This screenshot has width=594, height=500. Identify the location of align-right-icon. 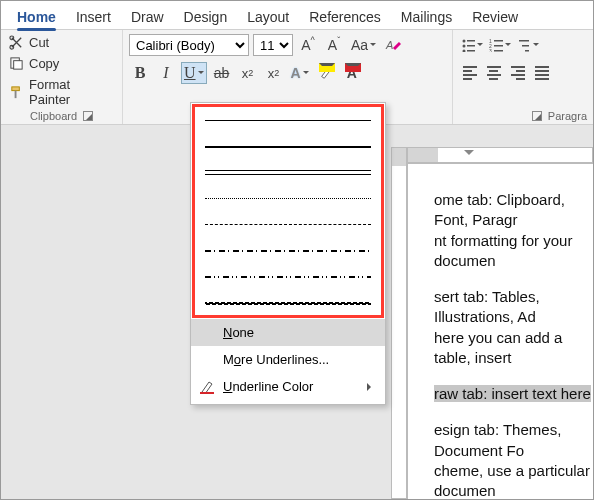
(518, 73).